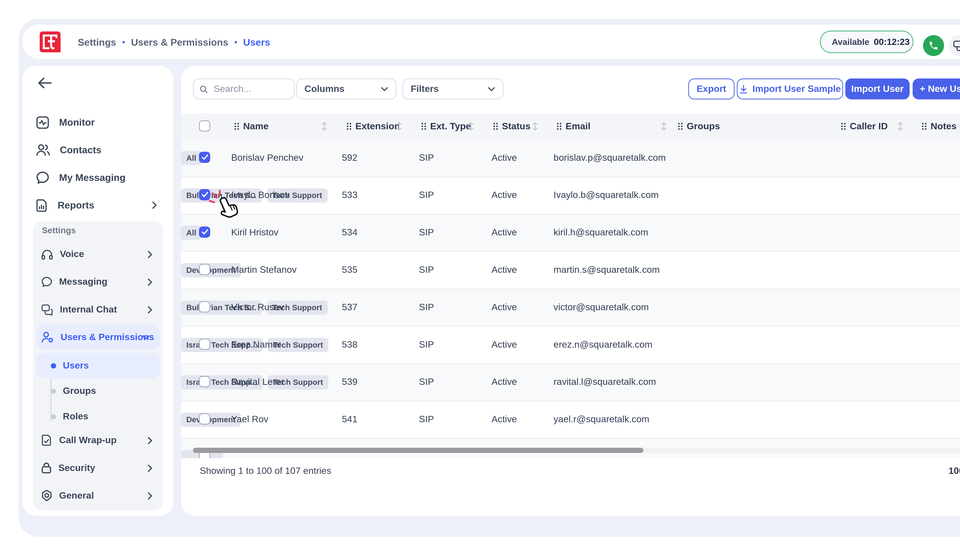 This screenshot has width=960, height=560. I want to click on horizontal-scrollbar, so click(577, 450).